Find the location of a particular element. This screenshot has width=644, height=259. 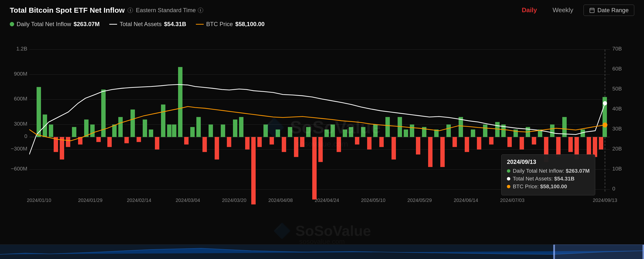

calendar-icon is located at coordinates (592, 10).